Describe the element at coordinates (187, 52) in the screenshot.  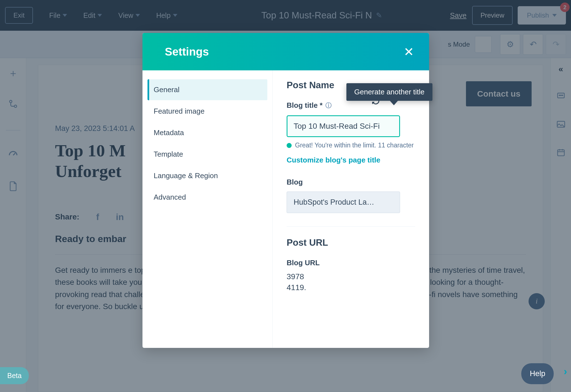
I see `modal-title: Settings` at that location.